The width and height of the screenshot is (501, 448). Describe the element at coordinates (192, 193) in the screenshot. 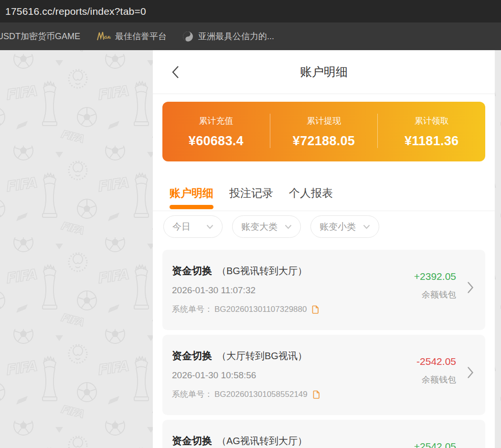

I see `tab-label: 账户明细` at that location.